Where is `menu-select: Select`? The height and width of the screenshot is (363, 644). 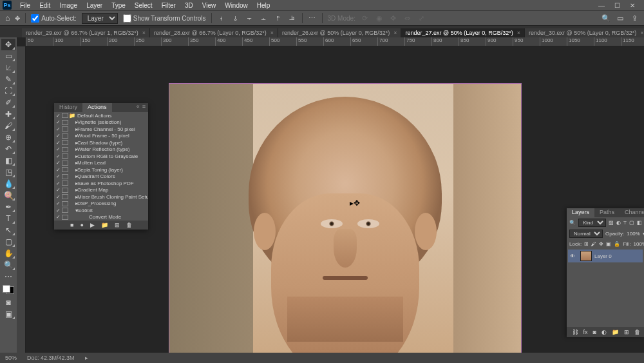
menu-select: Select is located at coordinates (144, 5).